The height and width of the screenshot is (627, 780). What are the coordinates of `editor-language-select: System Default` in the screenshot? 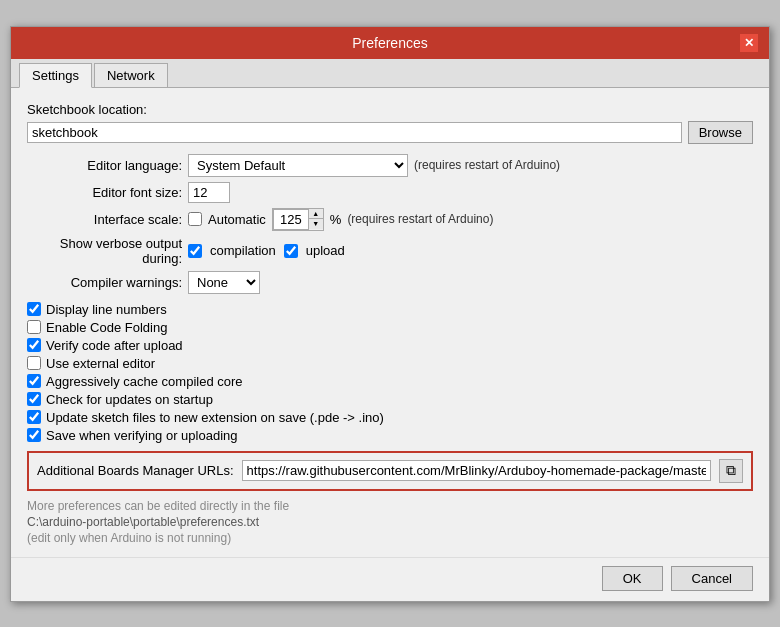 It's located at (298, 166).